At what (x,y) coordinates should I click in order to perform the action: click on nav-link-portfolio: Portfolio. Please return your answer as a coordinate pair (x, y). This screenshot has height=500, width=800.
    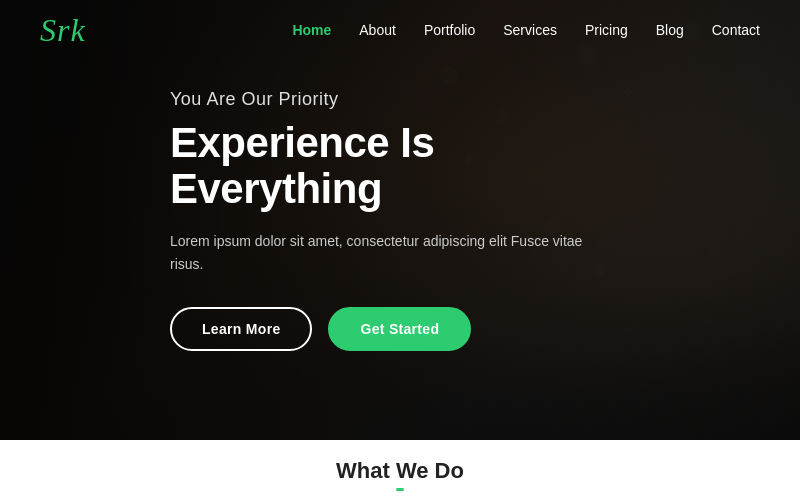
    Looking at the image, I should click on (450, 30).